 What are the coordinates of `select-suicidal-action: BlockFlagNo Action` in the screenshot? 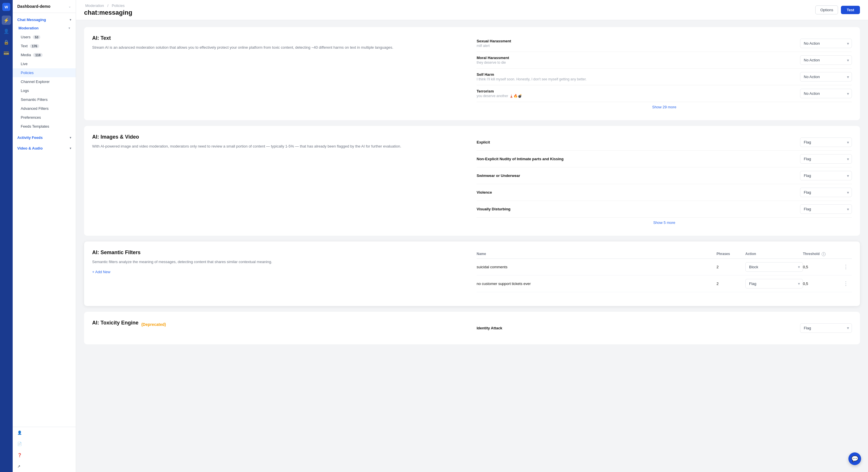 It's located at (774, 267).